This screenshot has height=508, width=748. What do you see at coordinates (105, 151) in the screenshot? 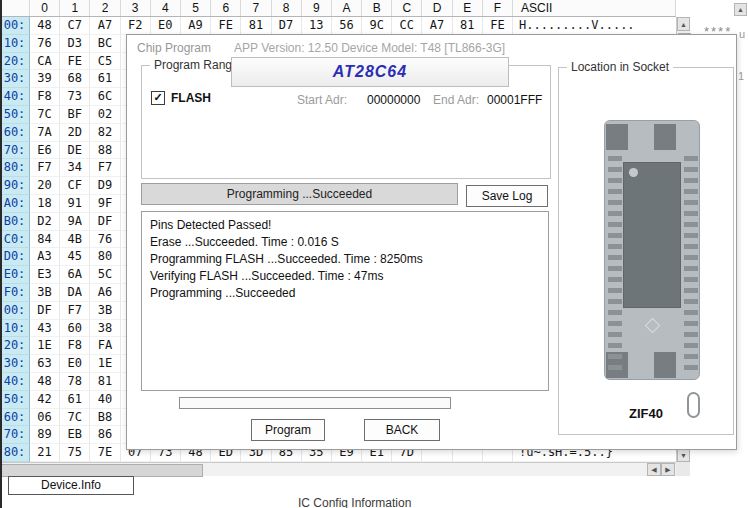
I see `hex-byte-cell: 88` at bounding box center [105, 151].